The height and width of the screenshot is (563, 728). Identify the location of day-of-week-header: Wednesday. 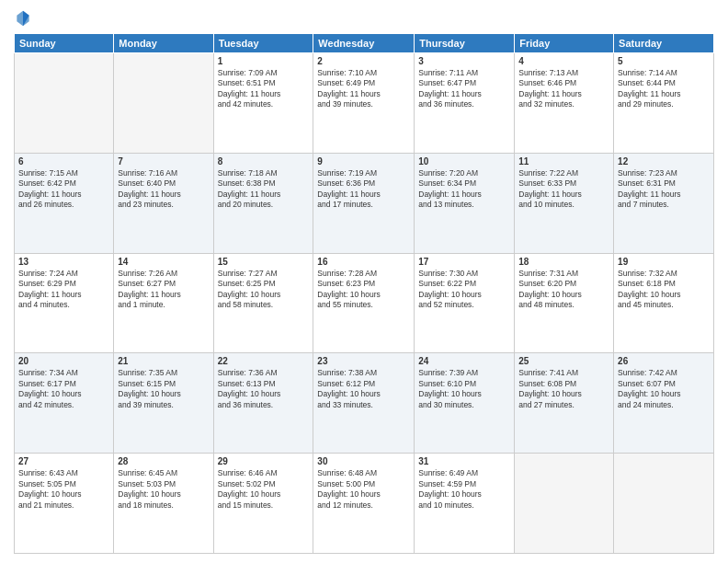
(364, 44).